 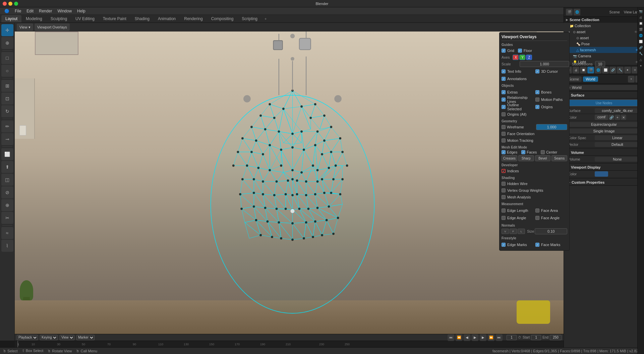 What do you see at coordinates (115, 19) in the screenshot?
I see `tab-texture-paint: Texture Paint` at bounding box center [115, 19].